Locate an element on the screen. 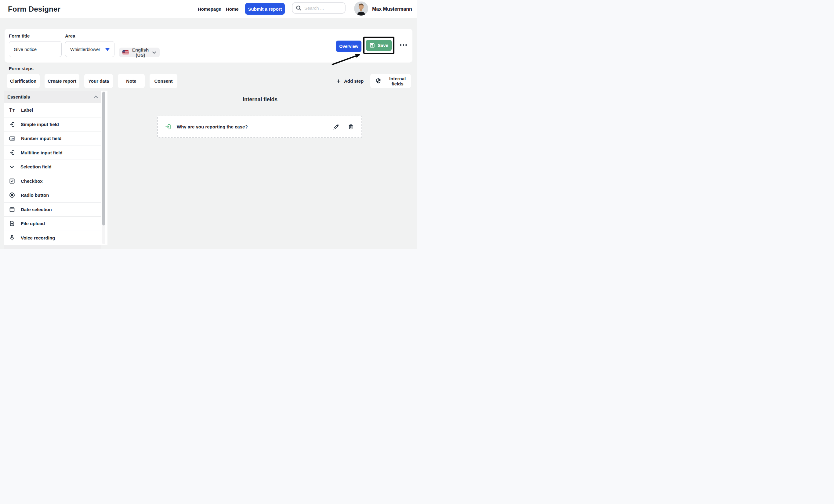 This screenshot has width=834, height=504. sidebar-item-file-upload: File upload is located at coordinates (52, 223).